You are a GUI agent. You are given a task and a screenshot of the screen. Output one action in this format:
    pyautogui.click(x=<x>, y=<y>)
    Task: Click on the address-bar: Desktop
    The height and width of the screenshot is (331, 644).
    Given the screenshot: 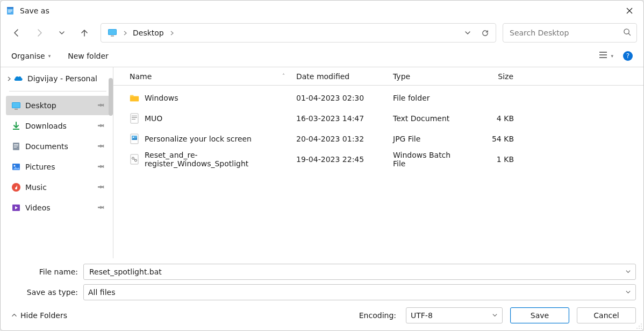 What is the action you would take?
    pyautogui.click(x=298, y=33)
    